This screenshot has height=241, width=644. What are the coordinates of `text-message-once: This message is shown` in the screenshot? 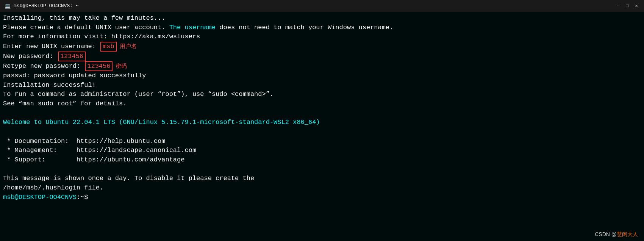 It's located at (45, 179).